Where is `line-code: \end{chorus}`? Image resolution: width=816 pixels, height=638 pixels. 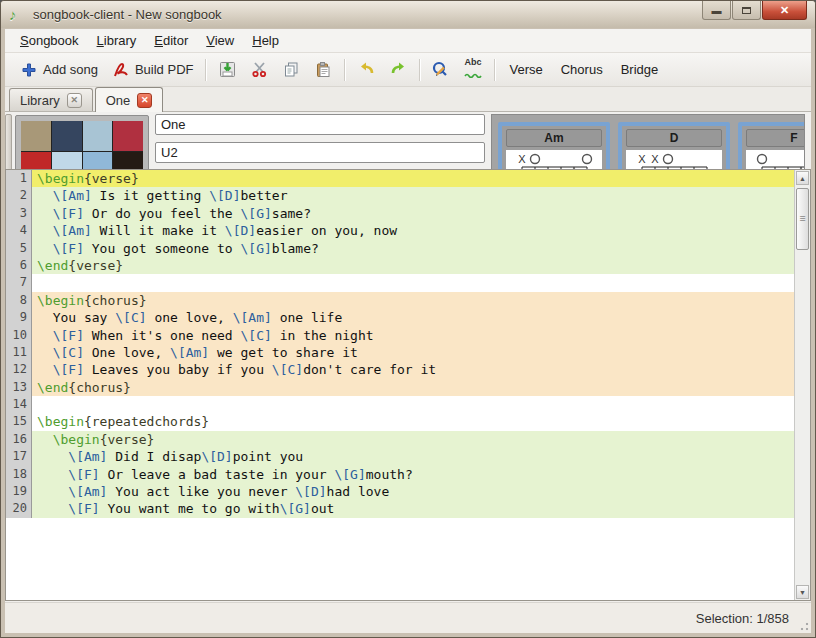
line-code: \end{chorus} is located at coordinates (413, 388).